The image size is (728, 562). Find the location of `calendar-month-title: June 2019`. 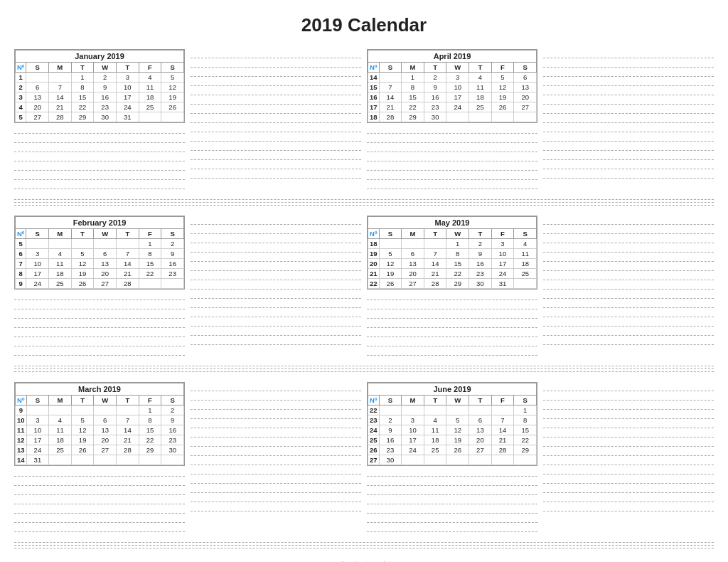

calendar-month-title: June 2019 is located at coordinates (452, 388).